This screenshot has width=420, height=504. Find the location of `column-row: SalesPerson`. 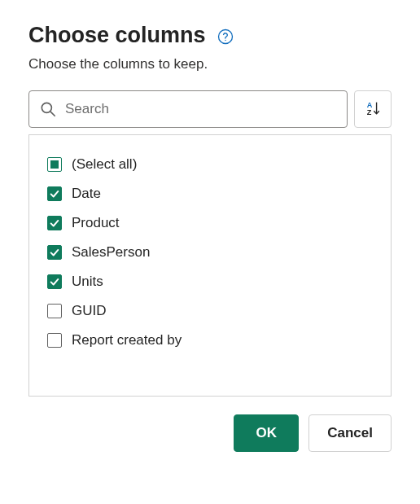

column-row: SalesPerson is located at coordinates (210, 252).